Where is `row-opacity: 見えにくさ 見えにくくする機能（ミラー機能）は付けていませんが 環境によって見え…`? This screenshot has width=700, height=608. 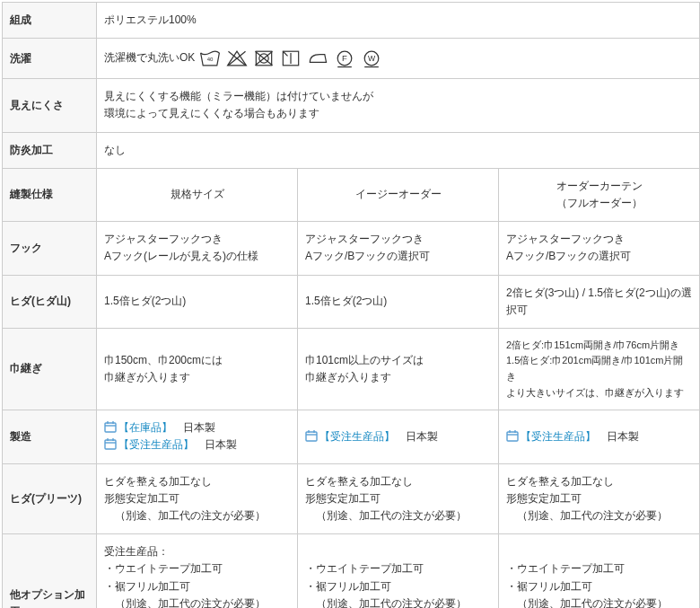
row-opacity: 見えにくさ 見えにくくする機能（ミラー機能）は付けていませんが 環境によって見え… is located at coordinates (352, 106).